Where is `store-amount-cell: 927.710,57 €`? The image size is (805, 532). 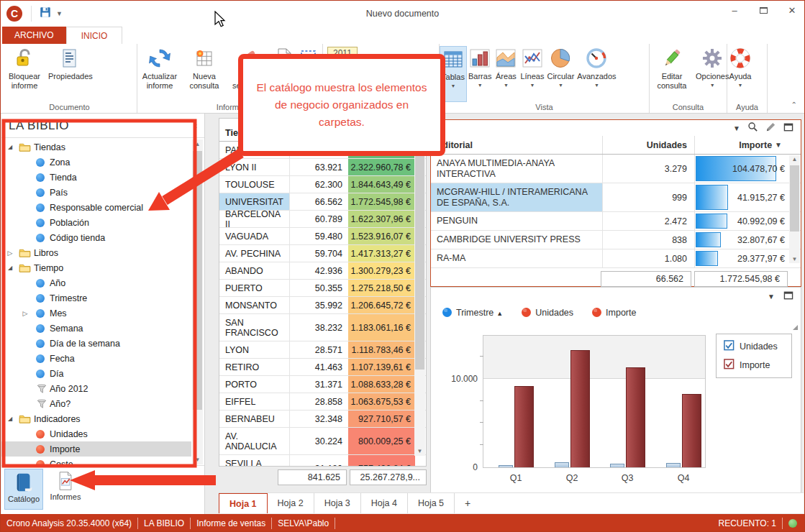
store-amount-cell: 927.710,57 € is located at coordinates (381, 418).